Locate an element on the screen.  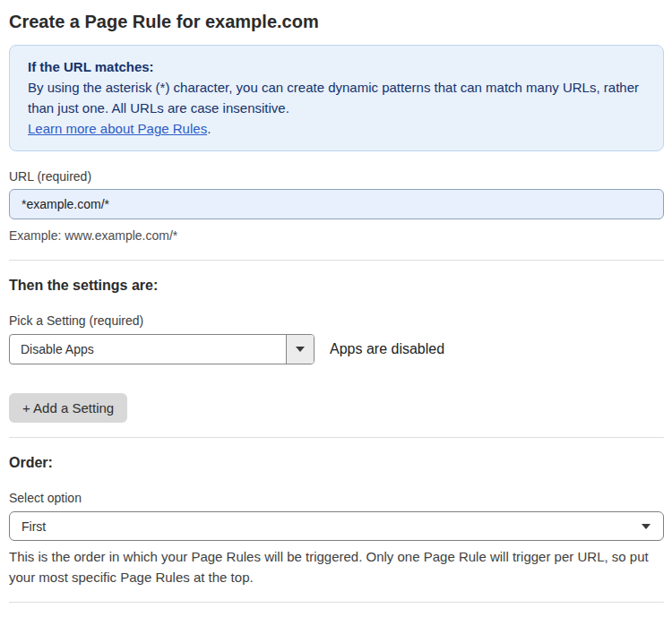
order-helper-text: This is the order in which your Page Rul… is located at coordinates (336, 567).